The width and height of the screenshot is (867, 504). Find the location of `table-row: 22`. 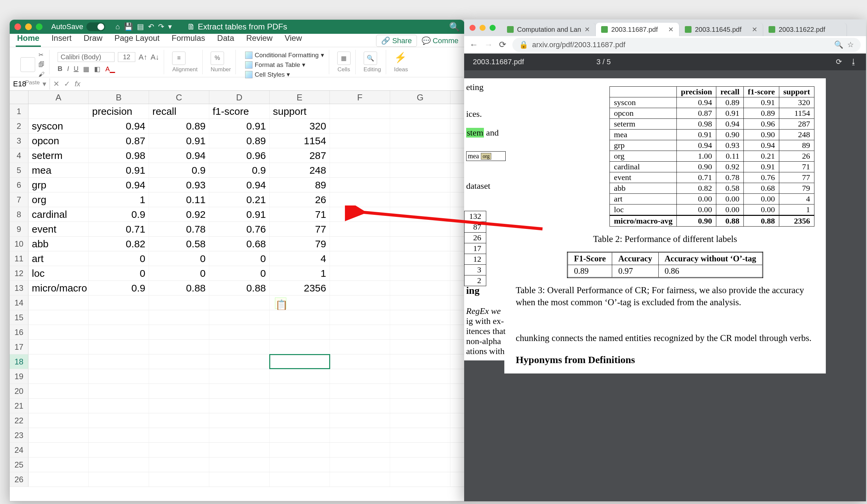

table-row: 22 is located at coordinates (237, 421).